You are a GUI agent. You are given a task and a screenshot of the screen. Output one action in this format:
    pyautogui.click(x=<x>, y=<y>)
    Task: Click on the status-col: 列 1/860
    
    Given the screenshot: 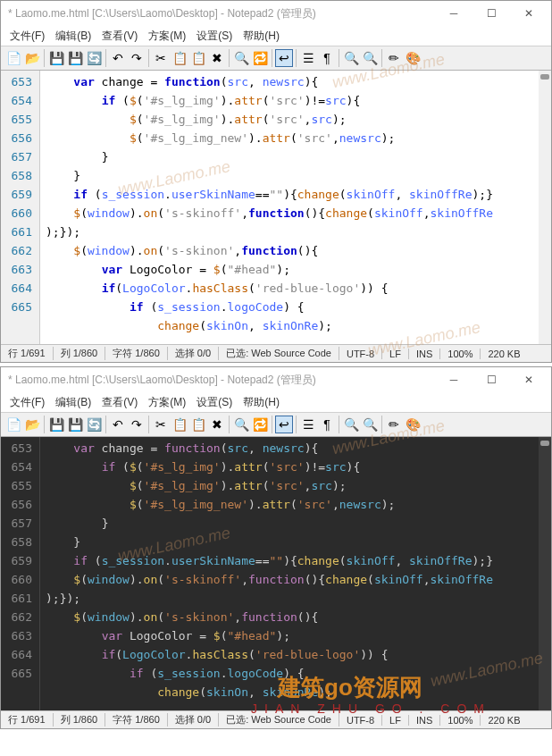 What is the action you would take?
    pyautogui.click(x=80, y=354)
    